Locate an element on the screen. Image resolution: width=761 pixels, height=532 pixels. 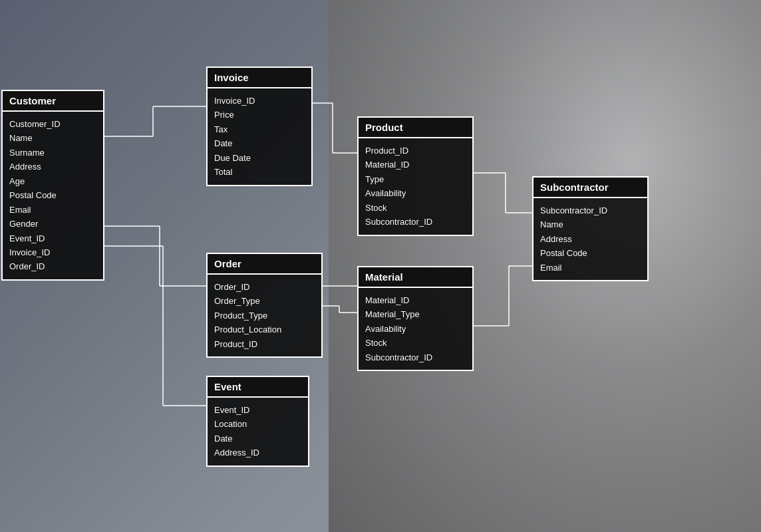
table-event-header: Event is located at coordinates (258, 387).